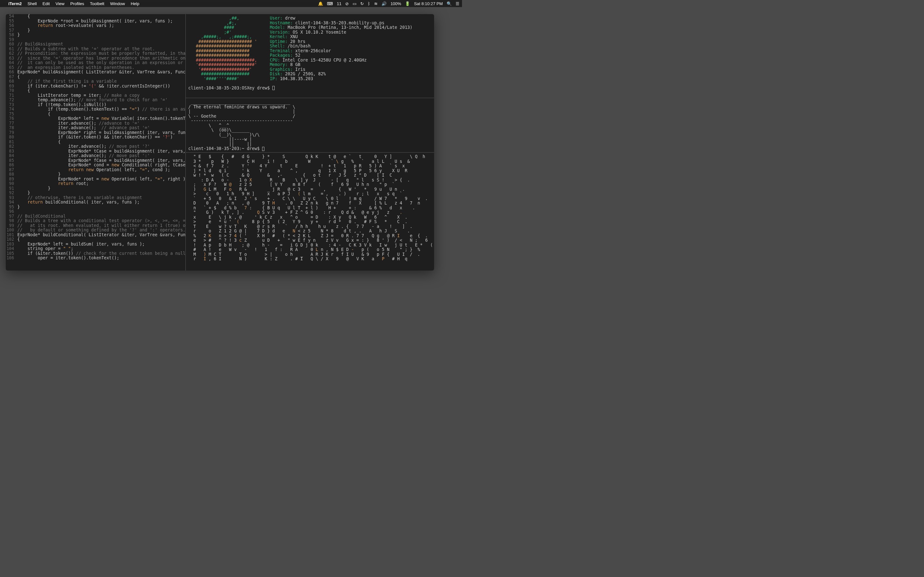 The image size is (924, 577). I want to click on menu-profiles: Profiles, so click(77, 4).